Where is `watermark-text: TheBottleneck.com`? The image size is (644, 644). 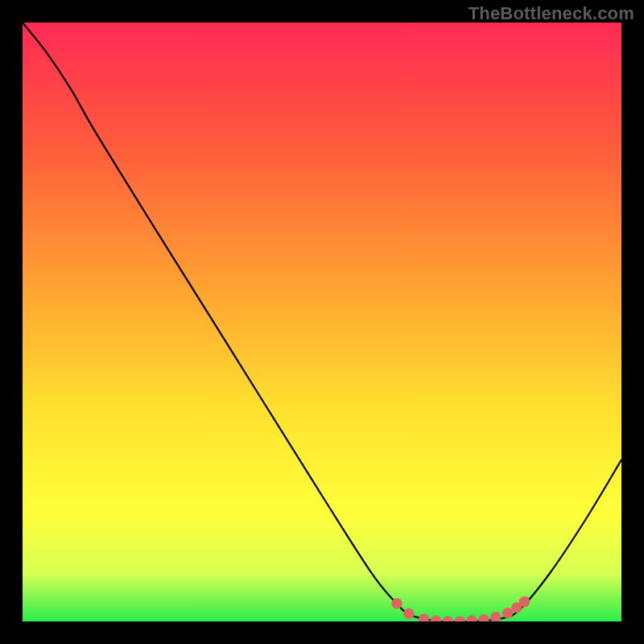
watermark-text: TheBottleneck.com is located at coordinates (551, 14).